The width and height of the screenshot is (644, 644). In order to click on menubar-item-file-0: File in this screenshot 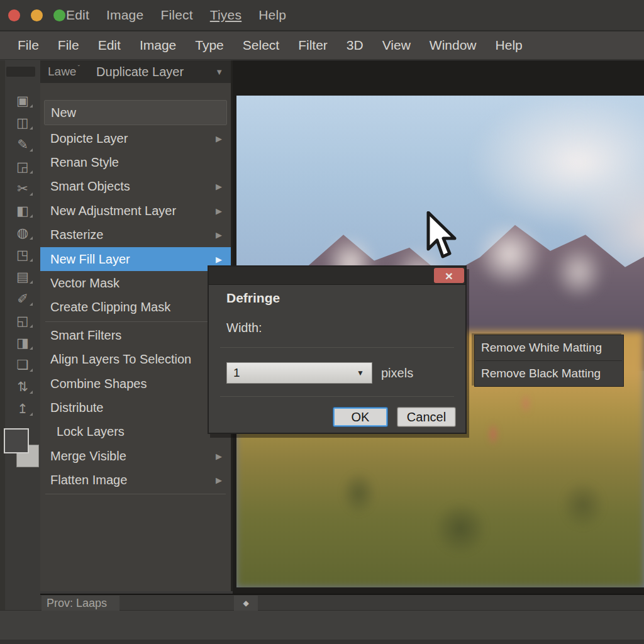, I will do `click(28, 45)`.